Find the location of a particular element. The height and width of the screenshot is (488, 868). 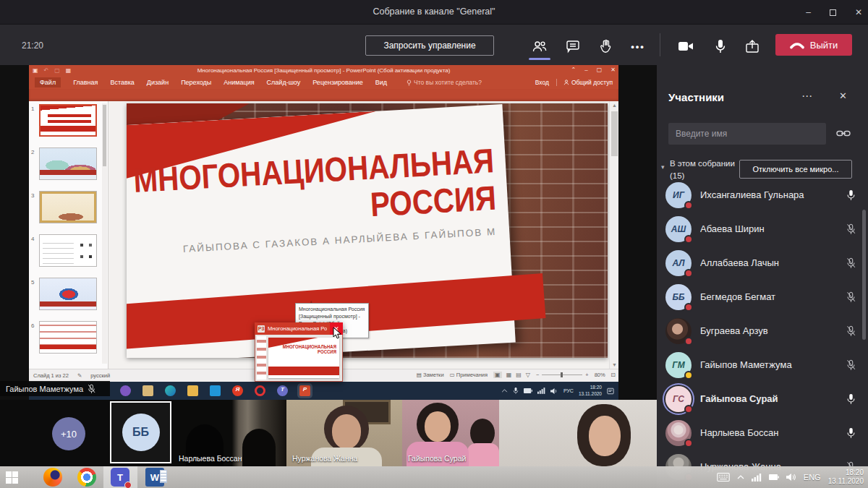

participant-row: ББ Бегмедов Бегмат is located at coordinates (762, 296).